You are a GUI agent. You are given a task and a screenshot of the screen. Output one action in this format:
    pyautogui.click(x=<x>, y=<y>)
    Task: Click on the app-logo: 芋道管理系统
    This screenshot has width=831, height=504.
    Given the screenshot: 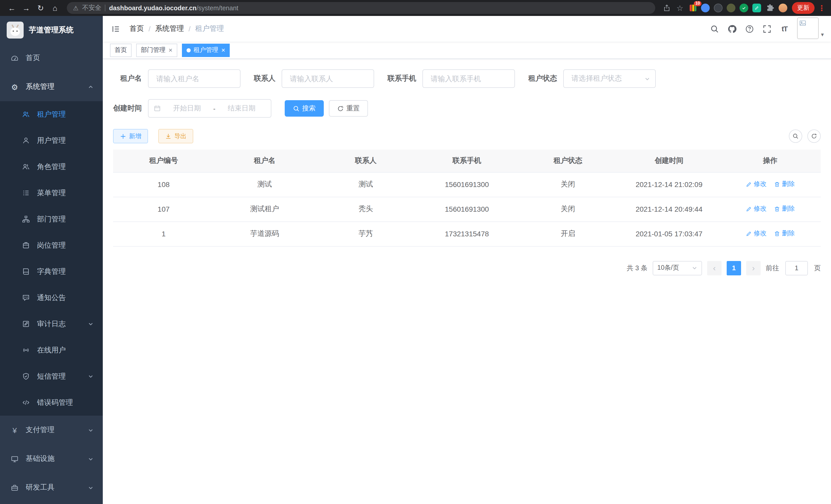 What is the action you would take?
    pyautogui.click(x=51, y=30)
    